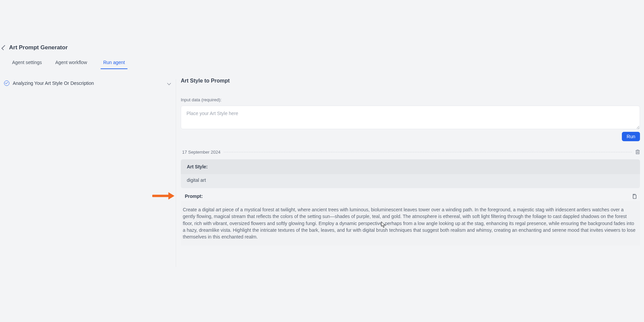  I want to click on art-style-value: digital art, so click(411, 181).